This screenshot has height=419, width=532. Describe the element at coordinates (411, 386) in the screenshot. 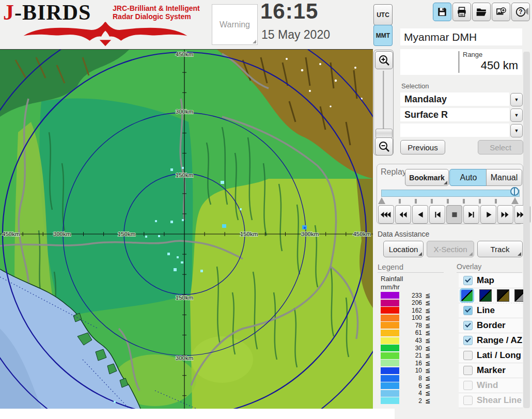

I see `legend-value: 6` at that location.